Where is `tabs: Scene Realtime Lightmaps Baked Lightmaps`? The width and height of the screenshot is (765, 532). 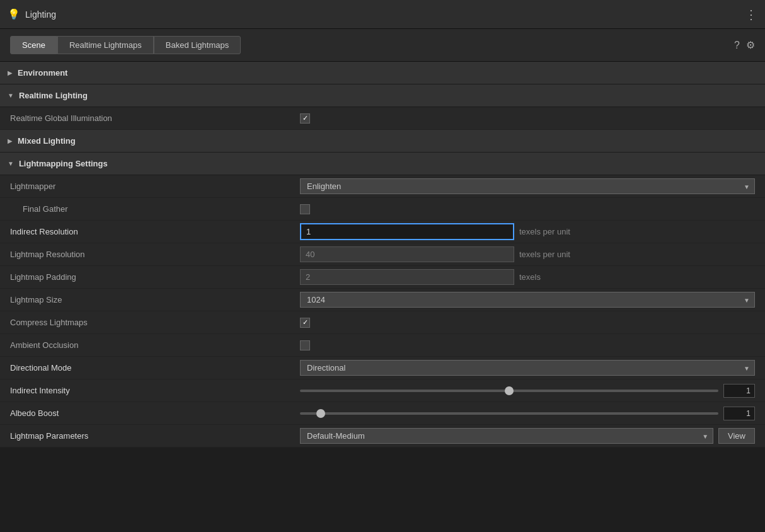 tabs: Scene Realtime Lightmaps Baked Lightmaps is located at coordinates (125, 45).